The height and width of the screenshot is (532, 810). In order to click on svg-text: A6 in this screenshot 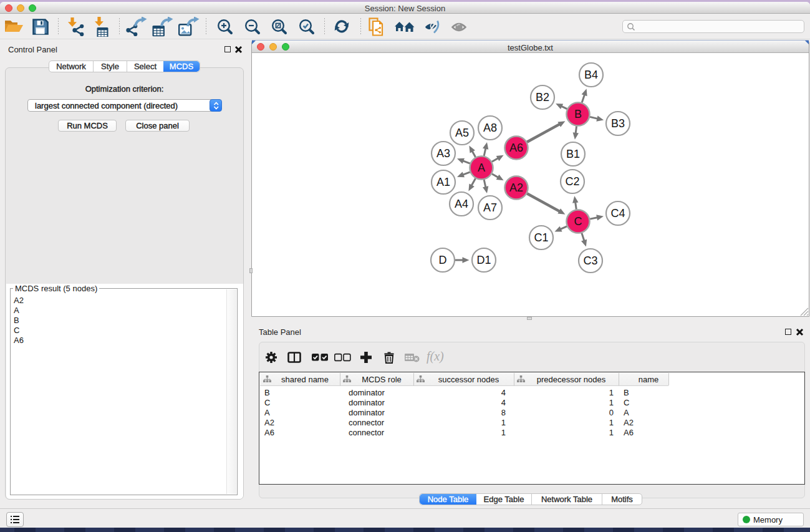, I will do `click(516, 148)`.